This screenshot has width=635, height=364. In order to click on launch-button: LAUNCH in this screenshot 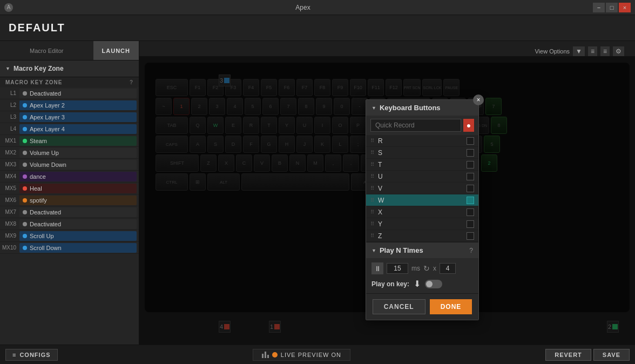, I will do `click(116, 51)`.